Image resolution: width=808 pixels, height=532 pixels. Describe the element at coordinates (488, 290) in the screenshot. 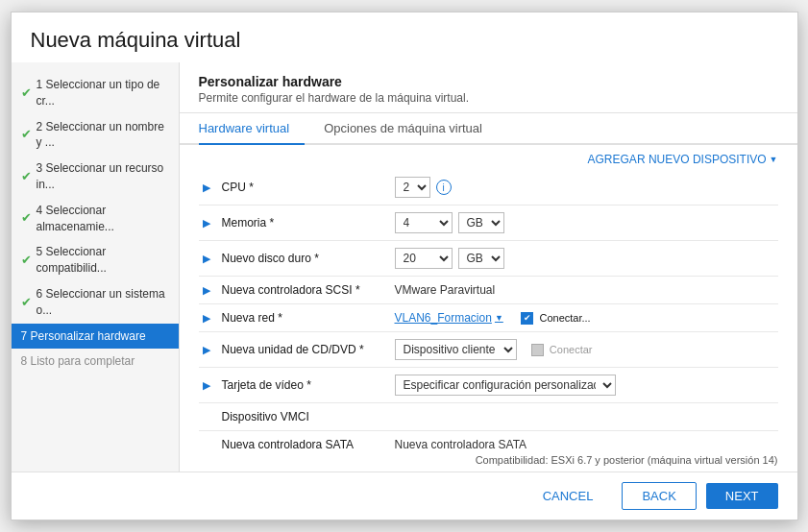

I see `table-row: ▶Nueva controladora SCSI *VMware Paravir…` at that location.